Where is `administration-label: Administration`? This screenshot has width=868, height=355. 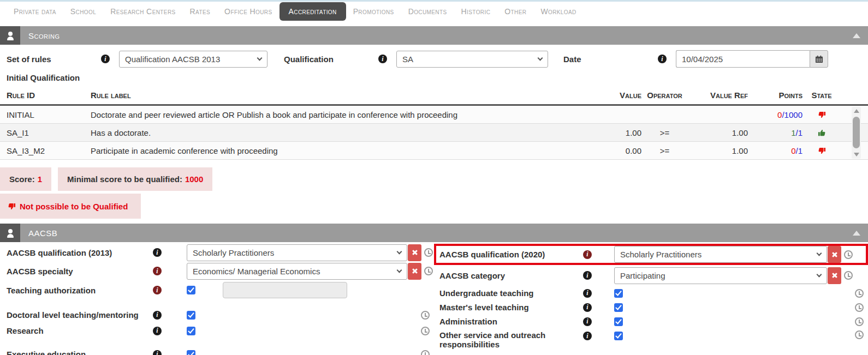 administration-label: Administration is located at coordinates (509, 322).